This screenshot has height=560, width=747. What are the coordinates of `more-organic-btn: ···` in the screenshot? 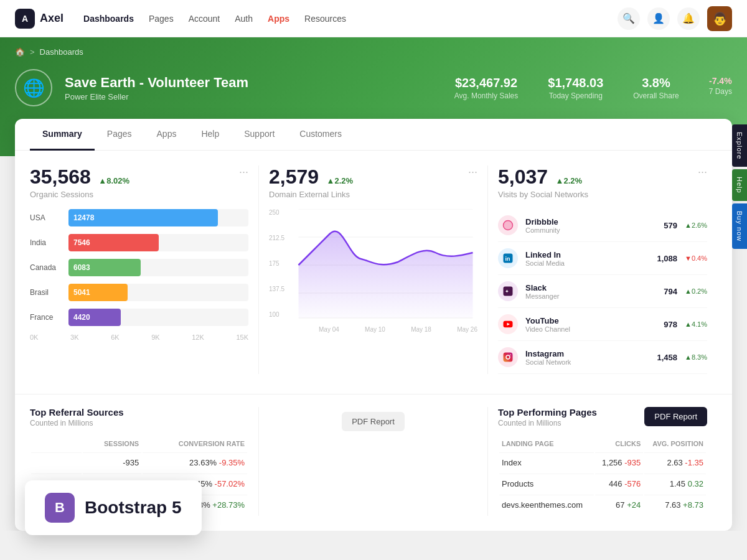 It's located at (244, 172).